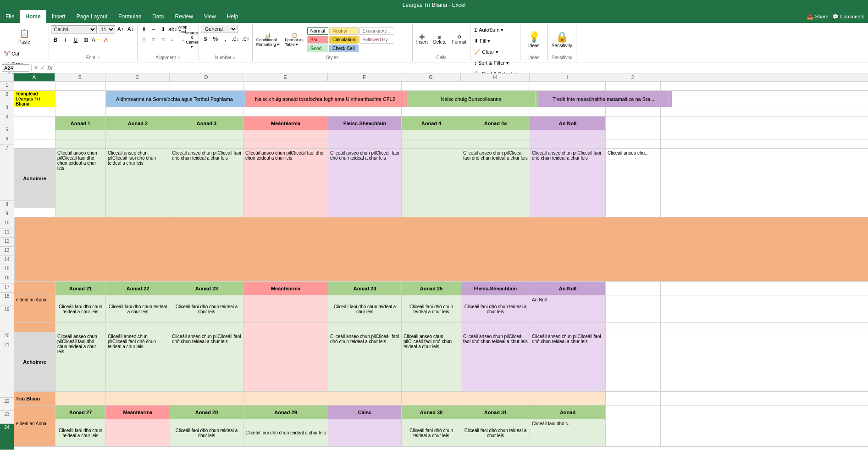 Image resolution: width=868 pixels, height=450 pixels. What do you see at coordinates (431, 123) in the screenshot?
I see `cell-g4: Aonad 4` at bounding box center [431, 123].